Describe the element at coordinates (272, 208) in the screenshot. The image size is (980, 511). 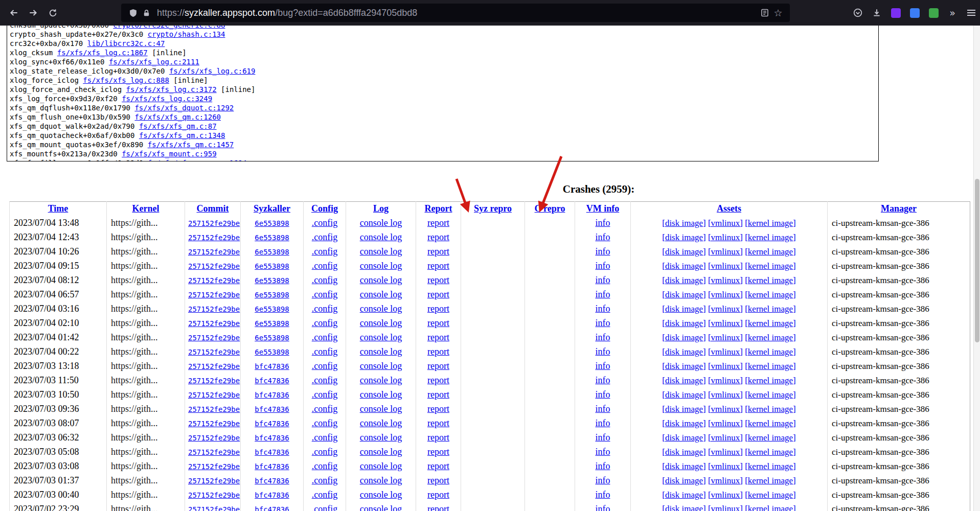
I see `column-sort-link-syzkaller: Syzkaller` at that location.